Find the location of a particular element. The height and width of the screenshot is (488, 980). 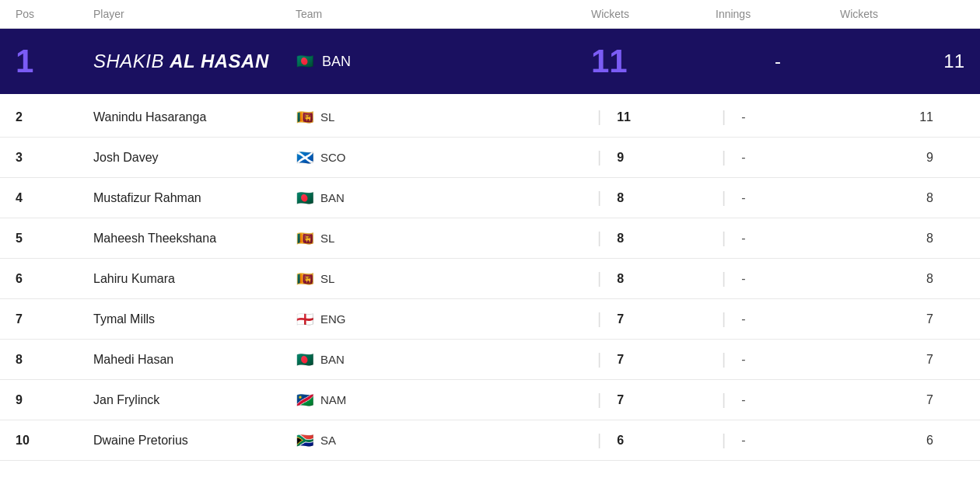

row-wickets2-col: 9 is located at coordinates (902, 158).